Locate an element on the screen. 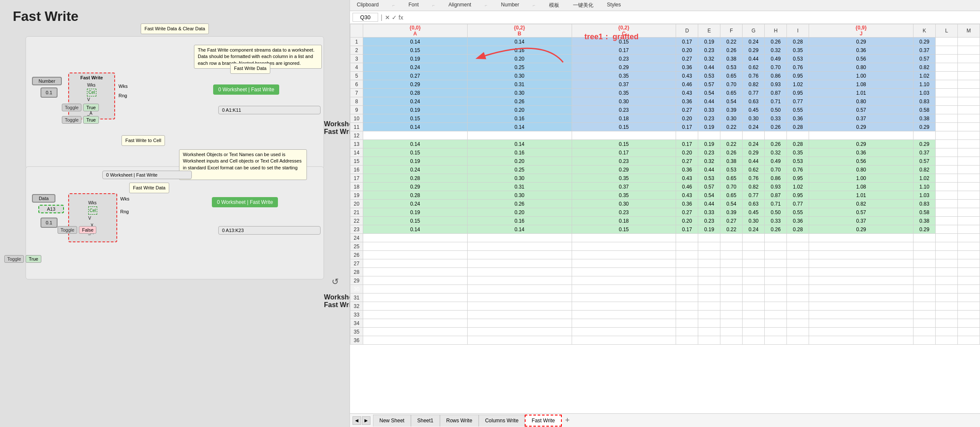  cell-r33-c2 is located at coordinates (624, 315).